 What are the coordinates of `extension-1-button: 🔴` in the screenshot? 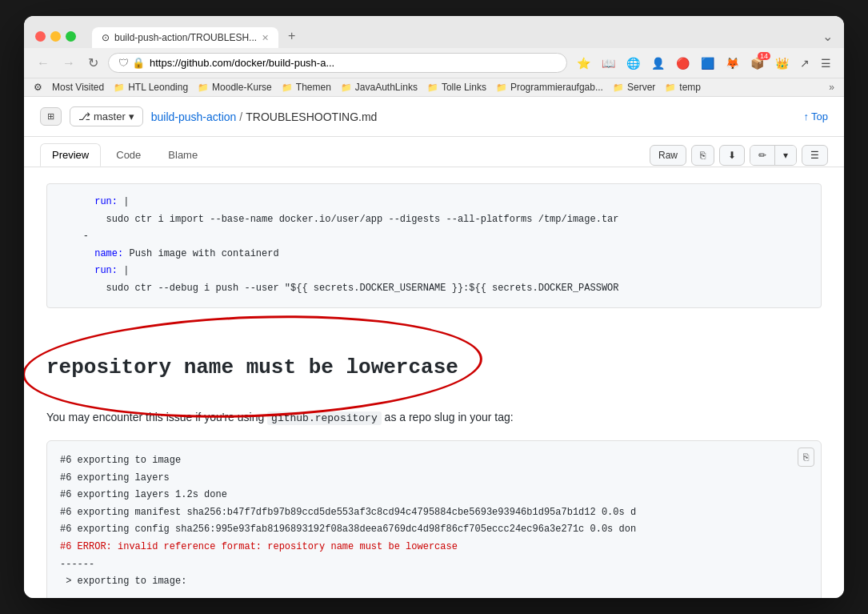 It's located at (683, 63).